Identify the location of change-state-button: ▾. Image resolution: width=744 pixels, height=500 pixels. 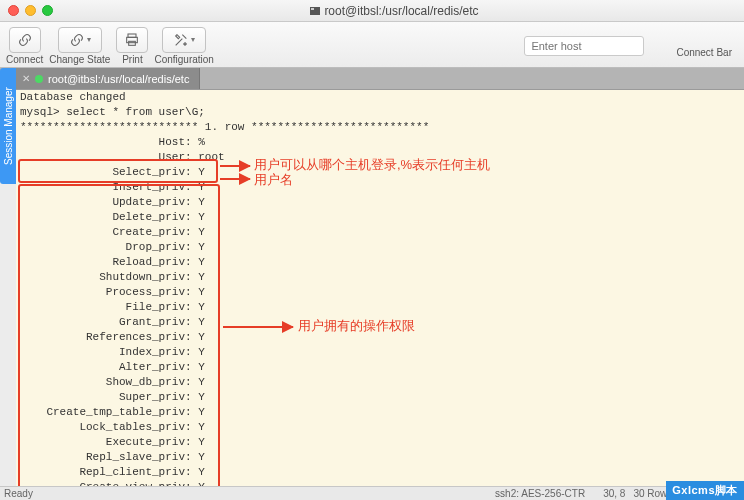
(80, 40).